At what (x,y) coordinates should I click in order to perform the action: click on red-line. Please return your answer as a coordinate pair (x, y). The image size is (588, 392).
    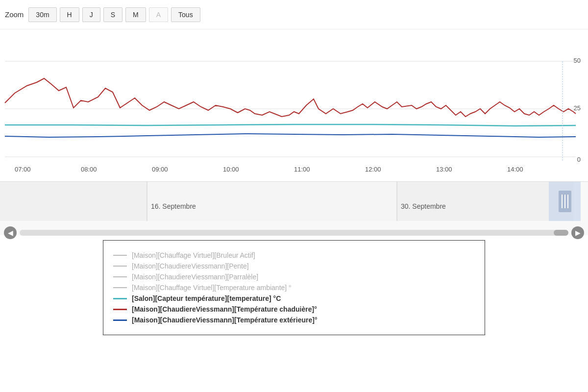
    Looking at the image, I should click on (290, 98).